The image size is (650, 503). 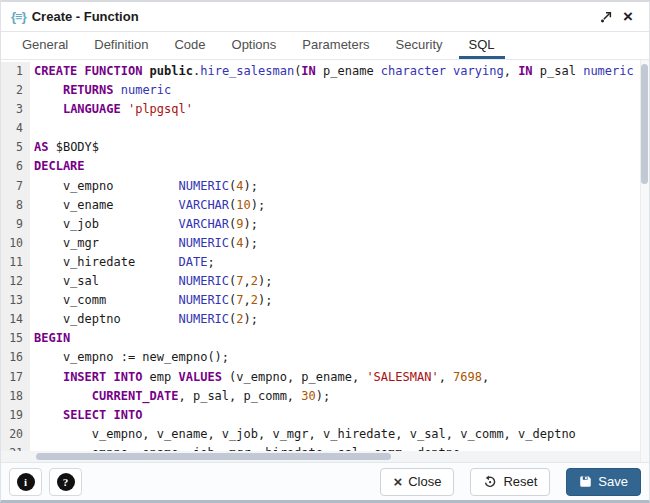 What do you see at coordinates (26, 482) in the screenshot?
I see `info-button: i` at bounding box center [26, 482].